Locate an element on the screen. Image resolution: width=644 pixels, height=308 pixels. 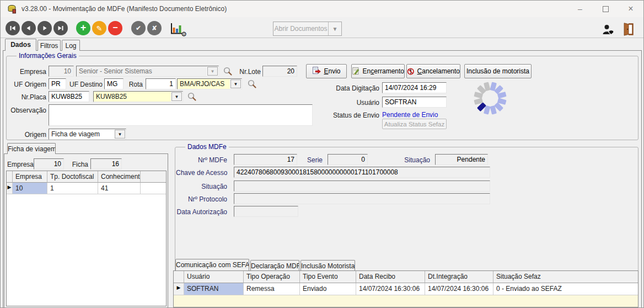
search-icon is located at coordinates (228, 71).